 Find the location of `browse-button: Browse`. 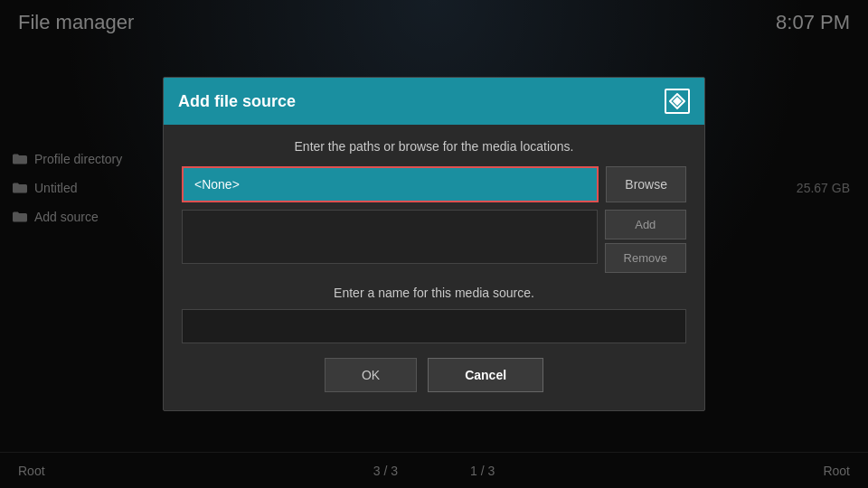

browse-button: Browse is located at coordinates (646, 184).